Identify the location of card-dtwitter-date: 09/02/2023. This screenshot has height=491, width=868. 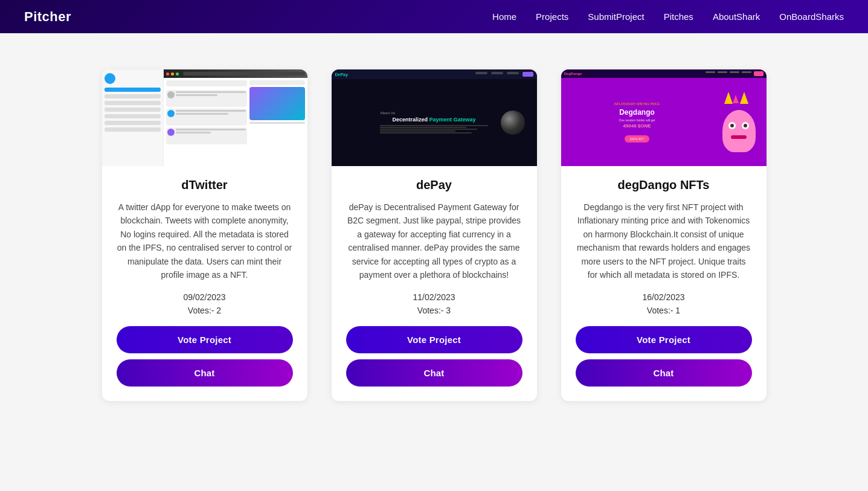
(205, 297).